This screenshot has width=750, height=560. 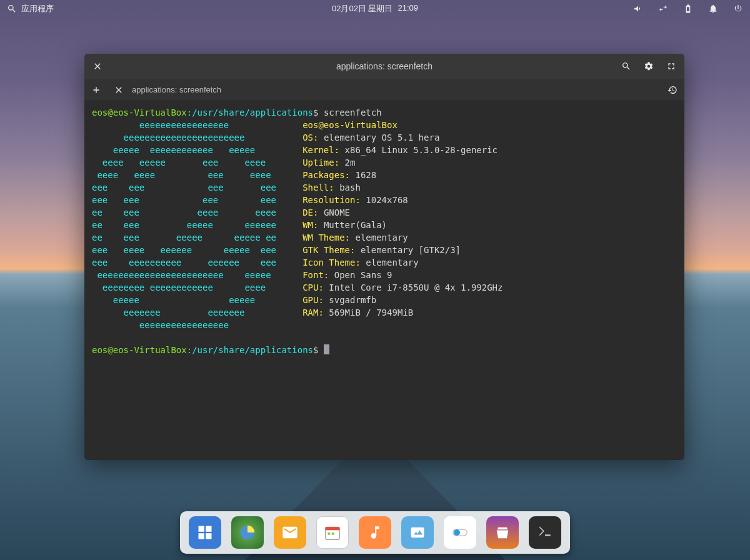 I want to click on notifications-icon, so click(x=713, y=9).